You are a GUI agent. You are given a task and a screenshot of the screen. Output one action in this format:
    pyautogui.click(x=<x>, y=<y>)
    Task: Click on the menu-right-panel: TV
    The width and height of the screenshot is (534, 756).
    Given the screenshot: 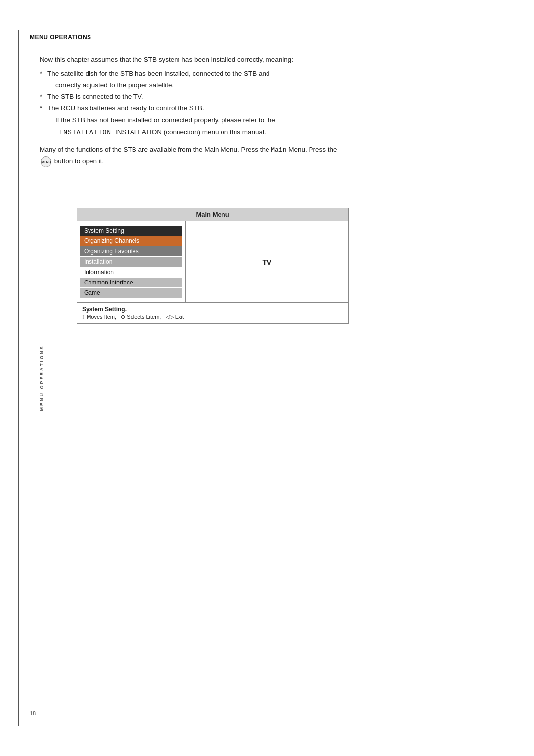 What is the action you would take?
    pyautogui.click(x=267, y=262)
    